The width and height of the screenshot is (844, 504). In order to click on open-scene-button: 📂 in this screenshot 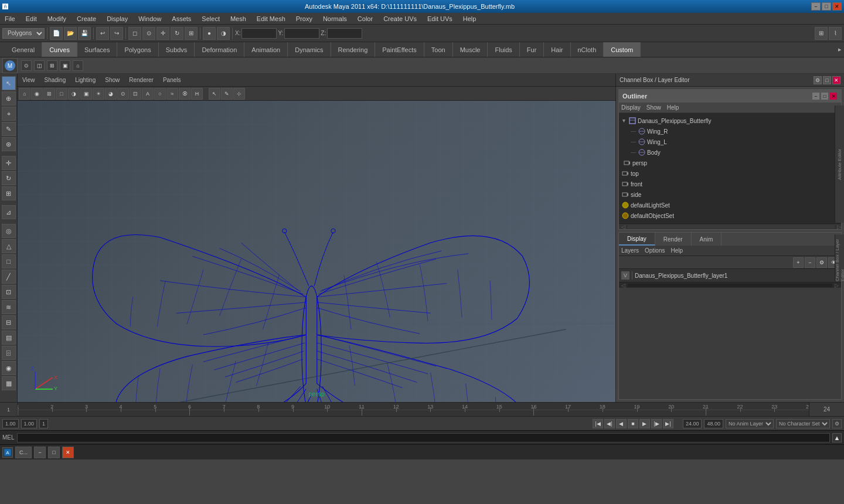, I will do `click(70, 33)`.